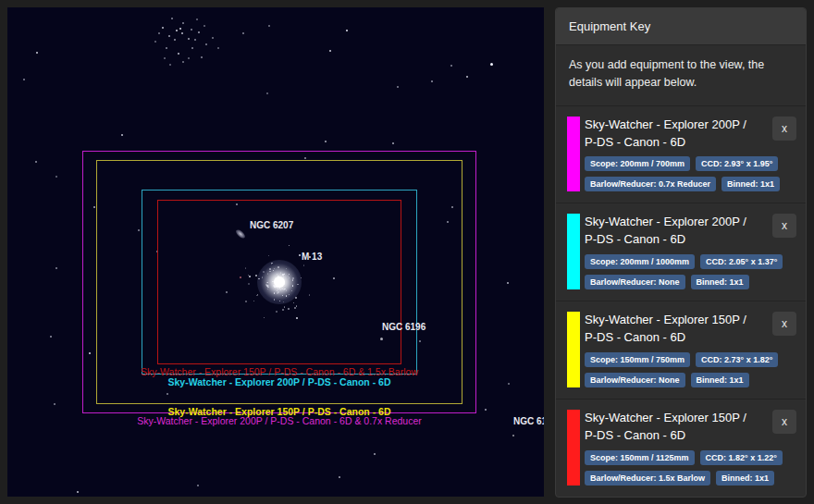  I want to click on equipment-badges: Scope: 150mm / 1125mmCCD: 1.82° x 1.22°B…, so click(690, 468).